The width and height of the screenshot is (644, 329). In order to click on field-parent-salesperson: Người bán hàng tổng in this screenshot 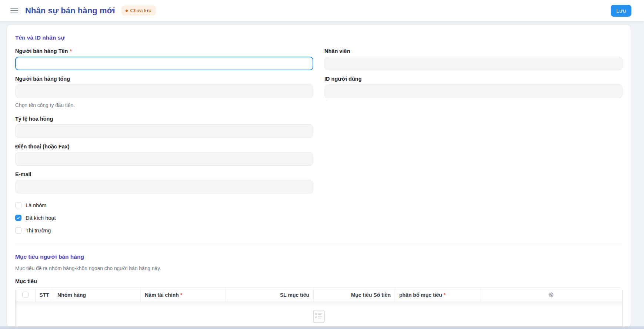, I will do `click(164, 87)`.